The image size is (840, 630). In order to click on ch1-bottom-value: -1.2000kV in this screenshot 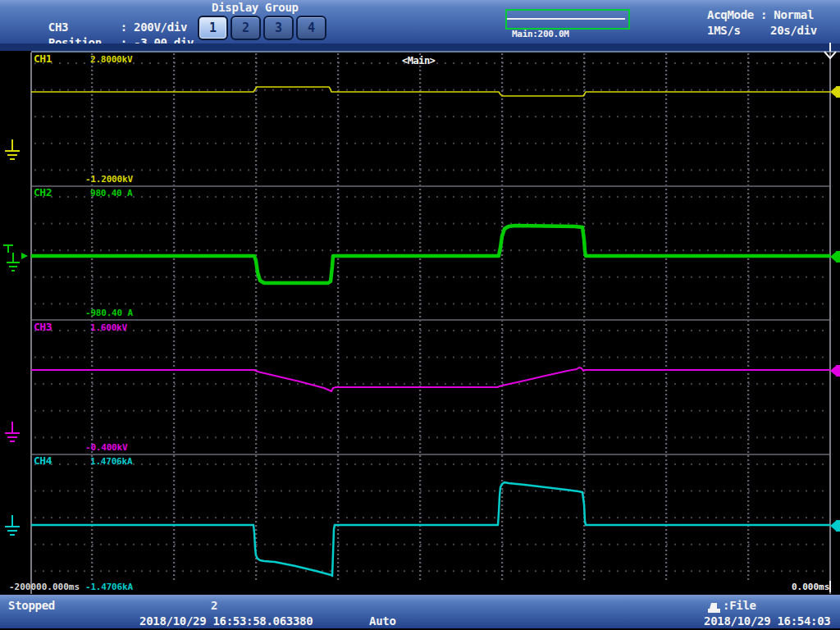, I will do `click(109, 179)`.